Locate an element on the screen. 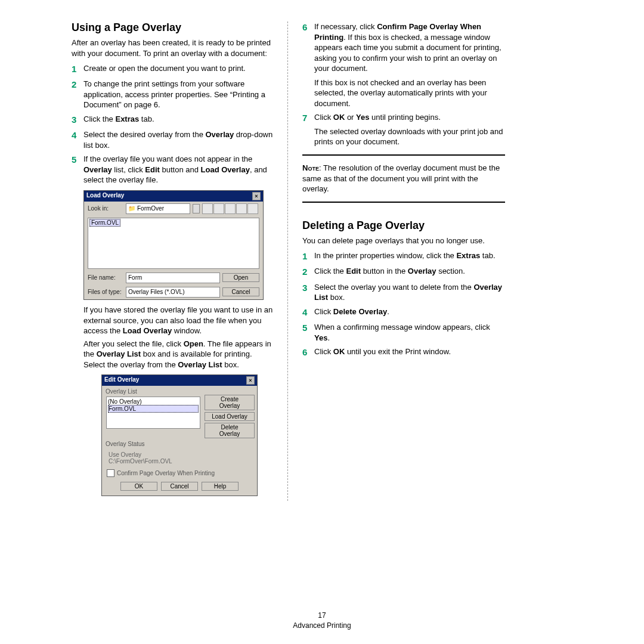 The width and height of the screenshot is (644, 644). desktop-icon is located at coordinates (219, 209).